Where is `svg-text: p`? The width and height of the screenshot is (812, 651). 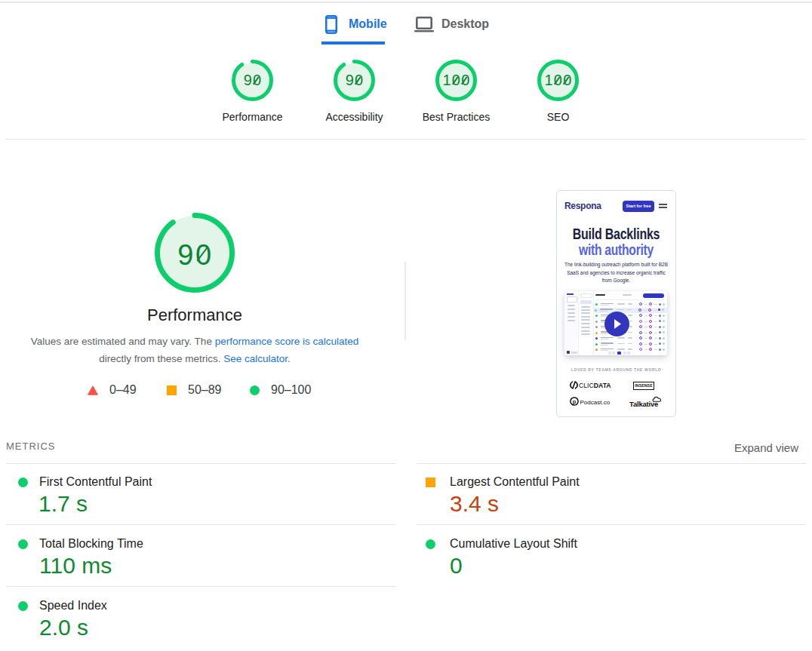
svg-text: p is located at coordinates (575, 401).